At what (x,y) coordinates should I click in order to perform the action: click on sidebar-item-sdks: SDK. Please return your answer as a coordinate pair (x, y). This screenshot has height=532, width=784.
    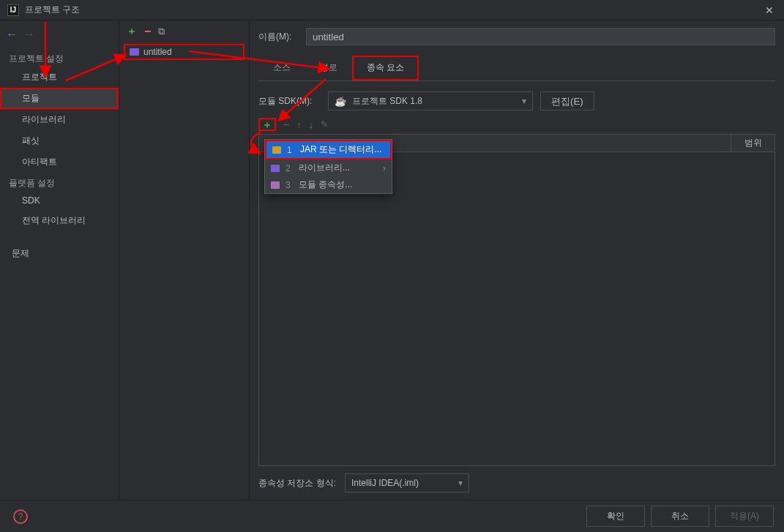
    Looking at the image, I should click on (59, 201).